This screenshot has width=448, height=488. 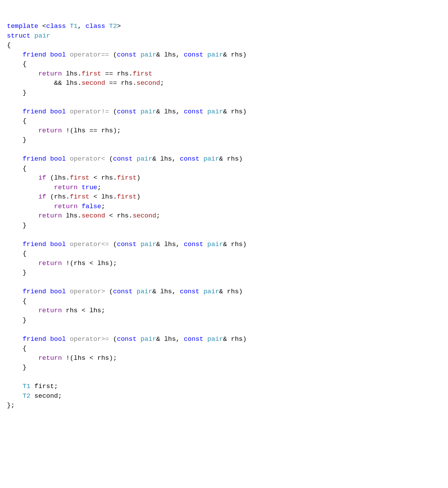 I want to click on keyword-true: true, so click(x=90, y=187).